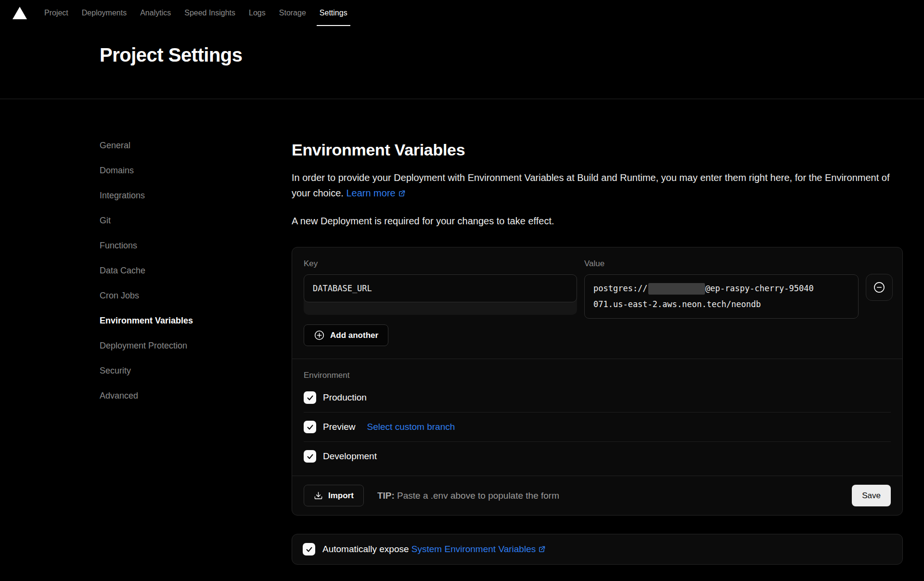 This screenshot has width=924, height=581. I want to click on sidebar-item-deployment-protection: Deployment Protection, so click(143, 346).